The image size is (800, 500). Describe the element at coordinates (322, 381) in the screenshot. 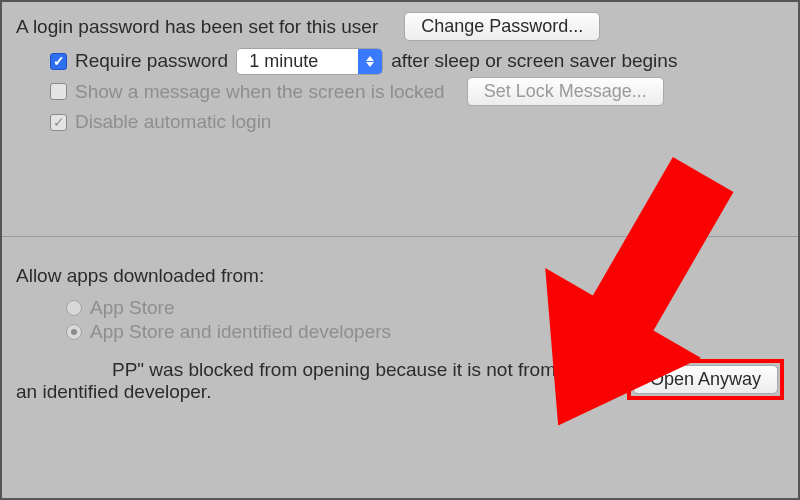

I see `blocked-app-message: PP" was blocked from opening because it …` at that location.